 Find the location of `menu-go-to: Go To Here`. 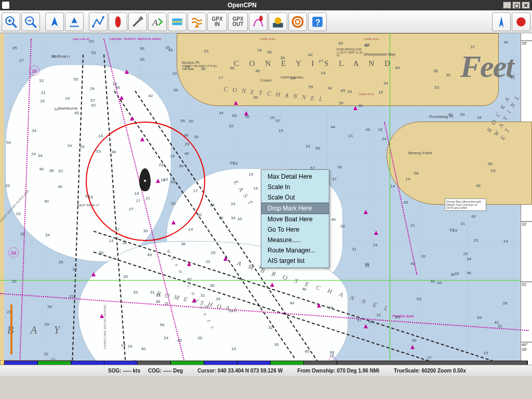

menu-go-to: Go To Here is located at coordinates (295, 230).